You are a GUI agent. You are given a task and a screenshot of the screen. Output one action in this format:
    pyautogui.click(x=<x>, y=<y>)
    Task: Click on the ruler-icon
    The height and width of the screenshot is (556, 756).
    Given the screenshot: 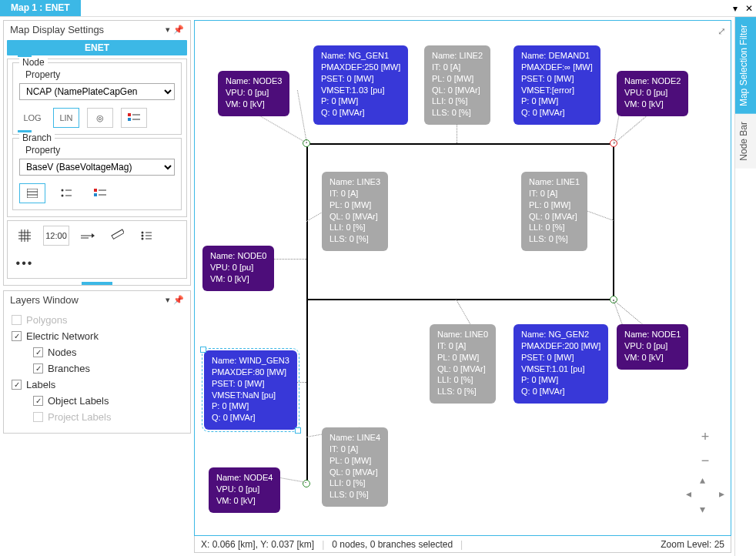 What is the action you would take?
    pyautogui.click(x=117, y=236)
    